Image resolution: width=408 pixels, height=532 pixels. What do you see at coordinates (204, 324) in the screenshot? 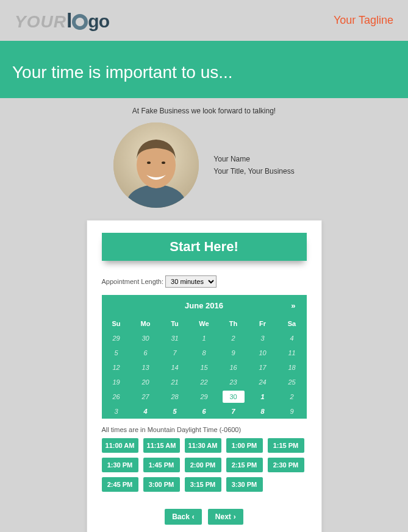
I see `calendar-dow: We` at bounding box center [204, 324].